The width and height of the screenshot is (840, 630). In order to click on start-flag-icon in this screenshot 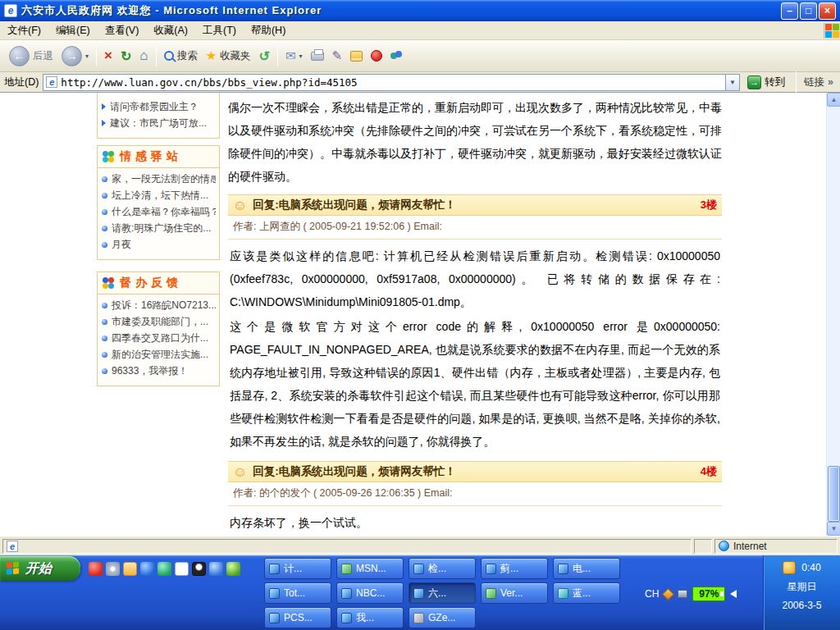, I will do `click(13, 568)`.